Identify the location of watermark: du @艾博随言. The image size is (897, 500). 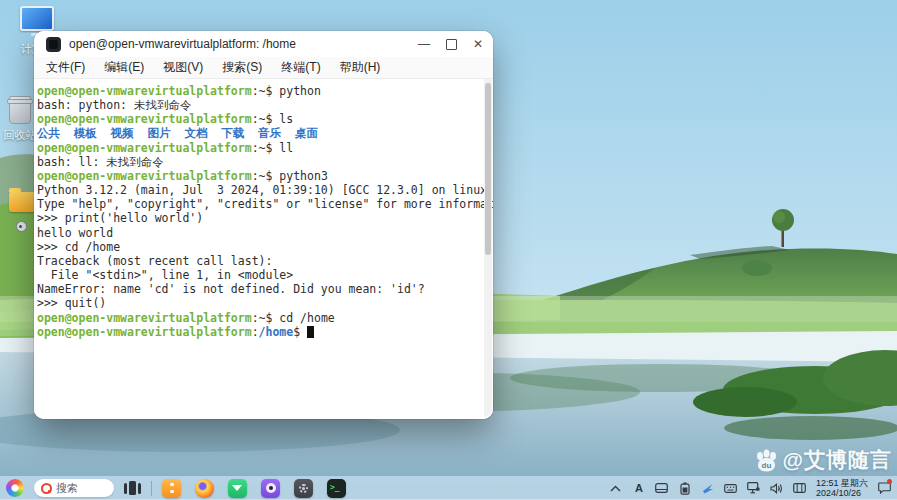
(822, 460).